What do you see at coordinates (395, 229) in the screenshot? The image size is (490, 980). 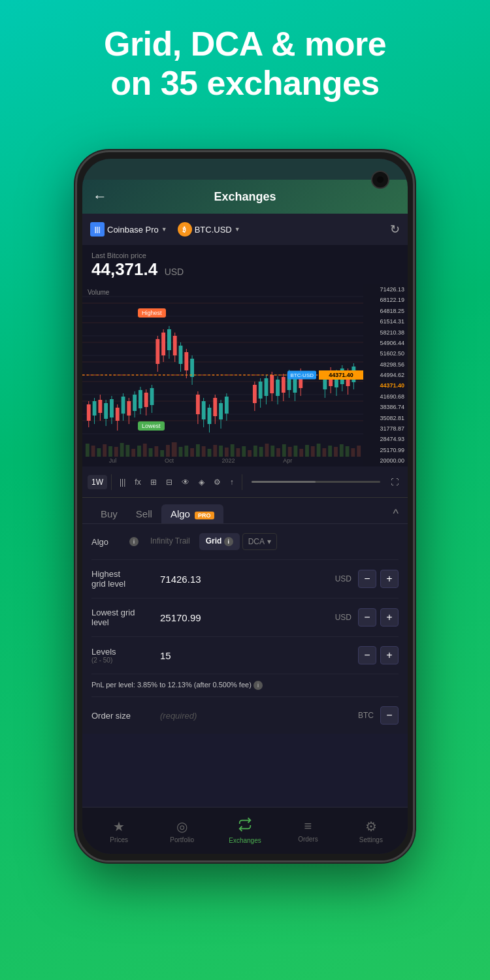 I see `refresh-button: ↻` at bounding box center [395, 229].